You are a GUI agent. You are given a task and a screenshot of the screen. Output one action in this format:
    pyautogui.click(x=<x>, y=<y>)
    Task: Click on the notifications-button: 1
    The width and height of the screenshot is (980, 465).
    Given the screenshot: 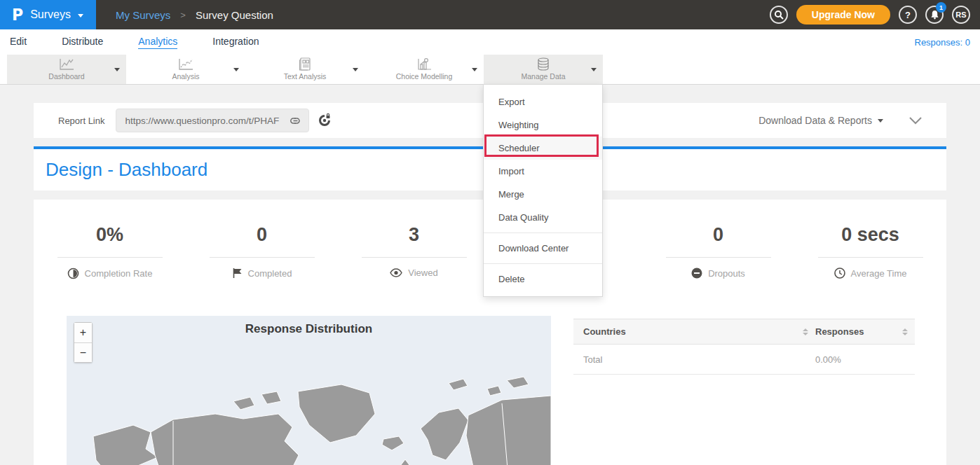 What is the action you would take?
    pyautogui.click(x=934, y=15)
    